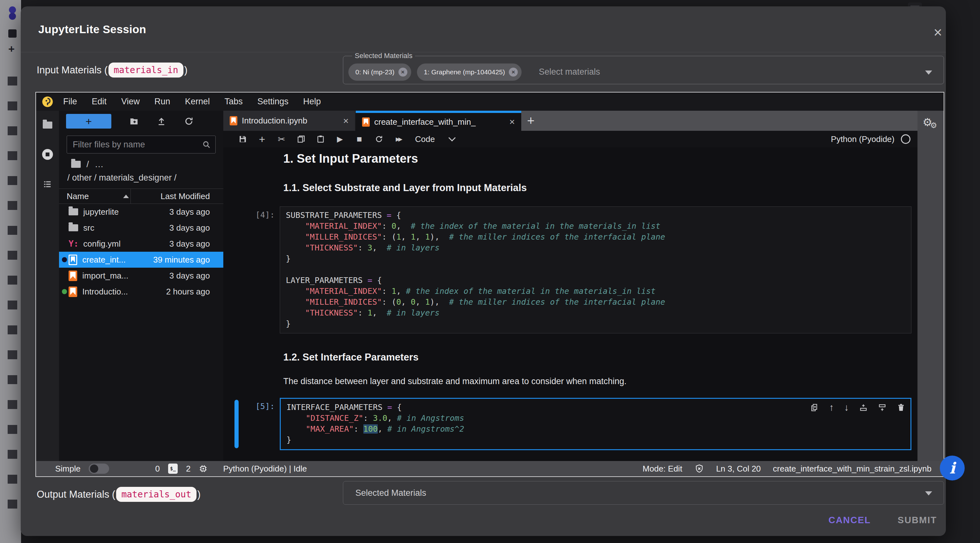 The height and width of the screenshot is (543, 980). Describe the element at coordinates (931, 124) in the screenshot. I see `property-inspector-gears-icon: ⚙ ⚙` at that location.